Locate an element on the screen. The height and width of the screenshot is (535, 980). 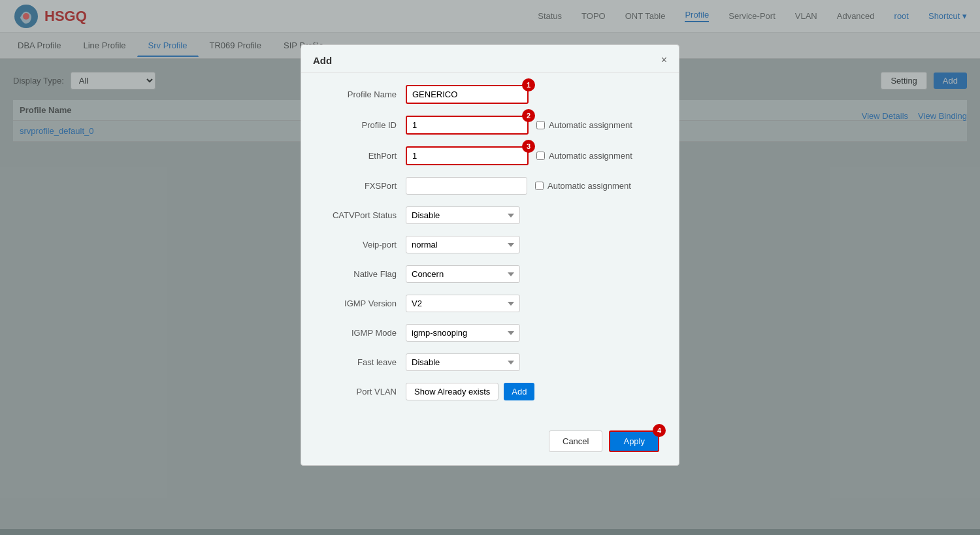
apply-wrapper: Apply 4 is located at coordinates (634, 442).